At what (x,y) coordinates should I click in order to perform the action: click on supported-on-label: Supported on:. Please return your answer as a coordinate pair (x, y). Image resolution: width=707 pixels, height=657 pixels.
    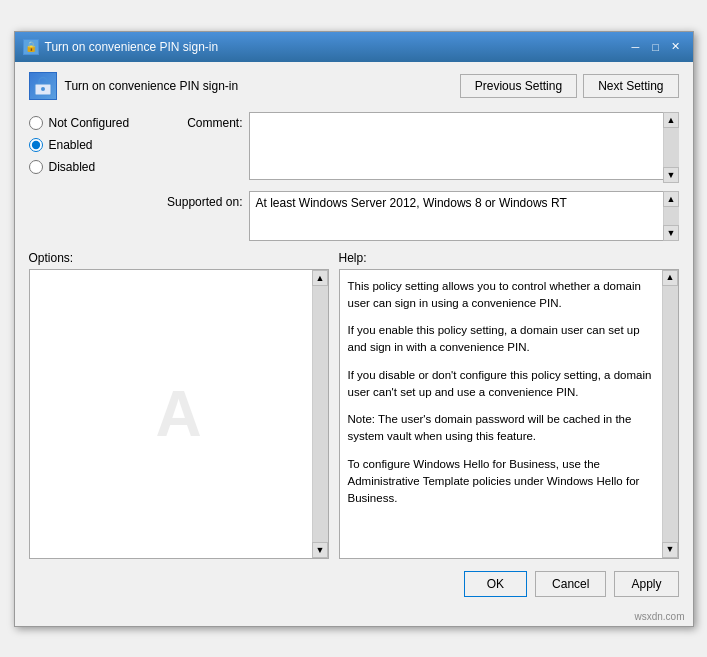
    Looking at the image, I should click on (198, 200).